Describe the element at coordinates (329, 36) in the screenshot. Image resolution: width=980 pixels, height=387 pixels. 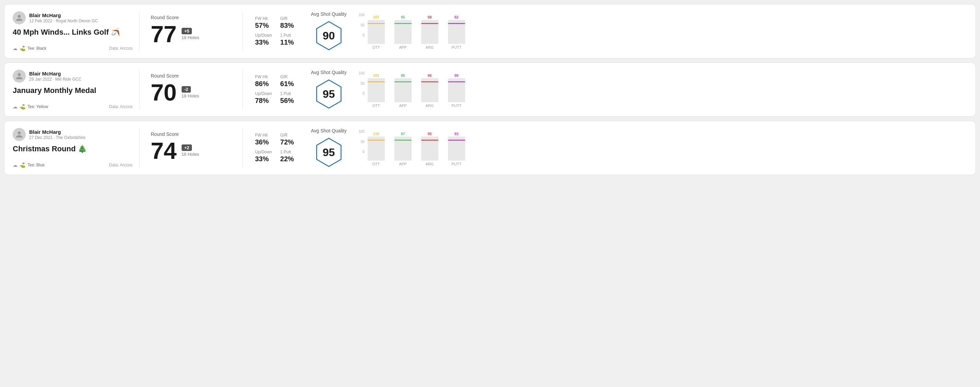
I see `hexagon: 90` at that location.